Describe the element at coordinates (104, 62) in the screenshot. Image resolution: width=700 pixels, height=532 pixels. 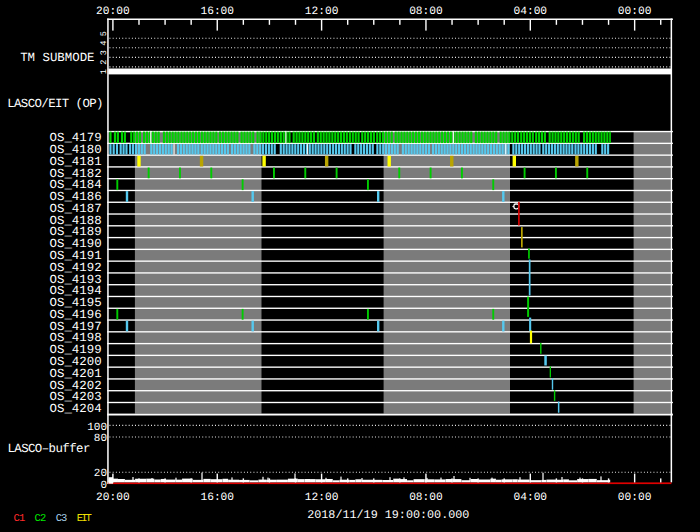
I see `svg-text: 2` at that location.